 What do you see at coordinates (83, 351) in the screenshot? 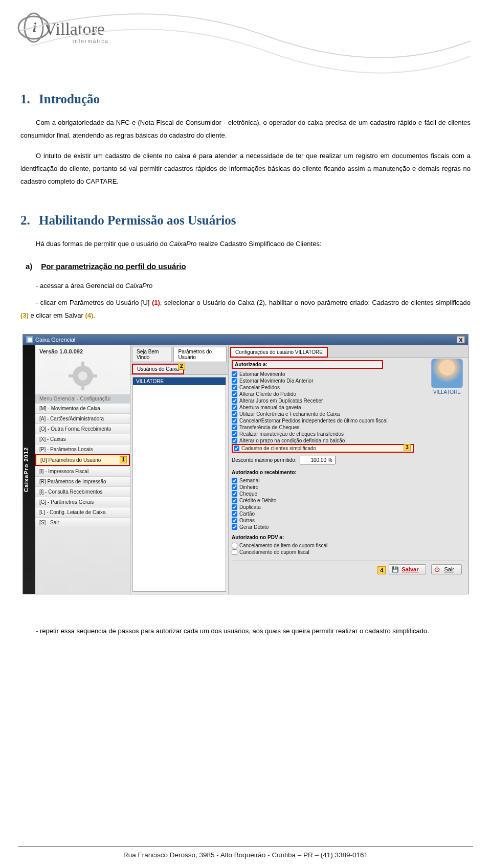
I see `version-label: Versão 1.0.0.092` at bounding box center [83, 351].